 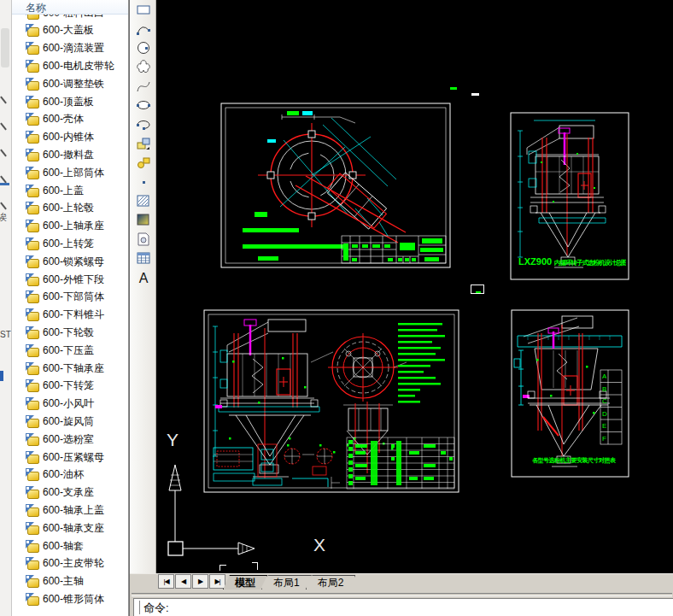 I want to click on region-tool-icon, so click(x=143, y=239).